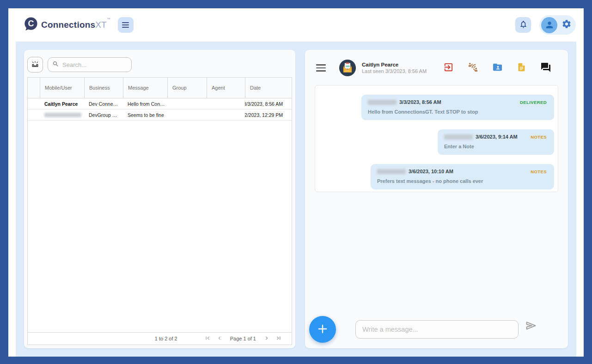 The height and width of the screenshot is (364, 592). I want to click on top-bar: C ConnectionsXT™, so click(296, 25).